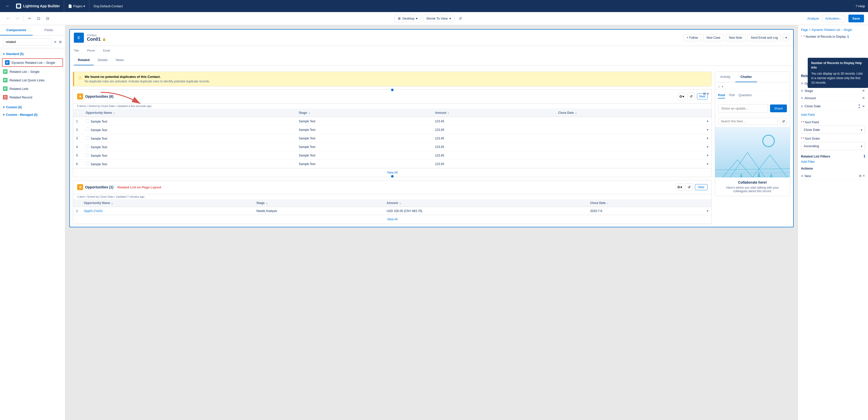  What do you see at coordinates (863, 98) in the screenshot?
I see `field-remove-amount: ✕` at bounding box center [863, 98].